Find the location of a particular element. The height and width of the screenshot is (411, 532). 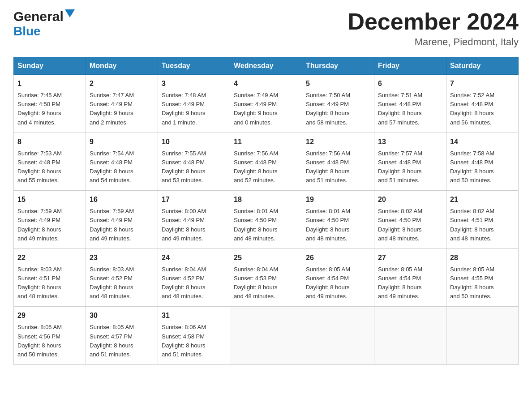

calendar-cell: 28Sunrise: 8:05 AMSunset: 4:55 PMDayligh… is located at coordinates (483, 278).